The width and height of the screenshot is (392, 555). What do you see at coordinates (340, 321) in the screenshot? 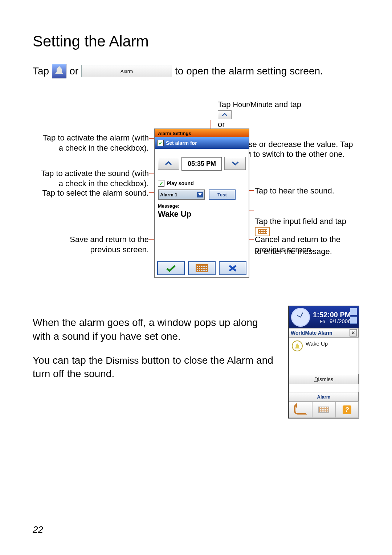
I see `popup-date: 9/1/2006` at bounding box center [340, 321].